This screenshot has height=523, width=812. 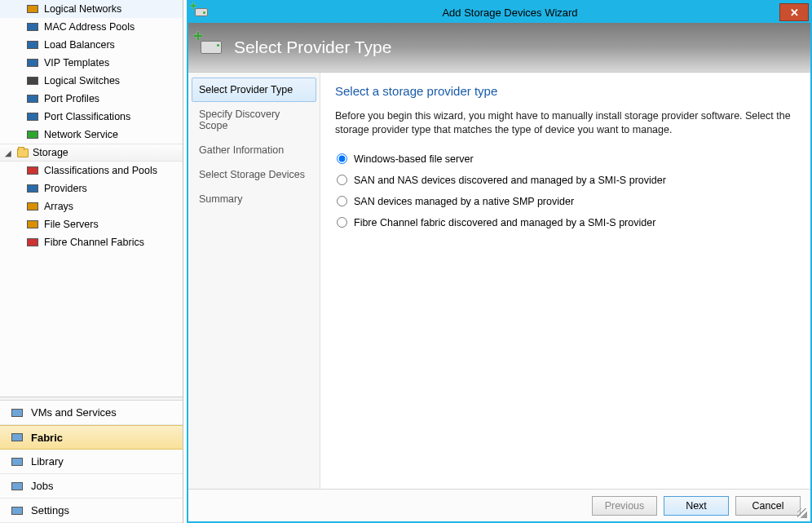 I want to click on nav-bottom-label: Jobs, so click(x=42, y=486).